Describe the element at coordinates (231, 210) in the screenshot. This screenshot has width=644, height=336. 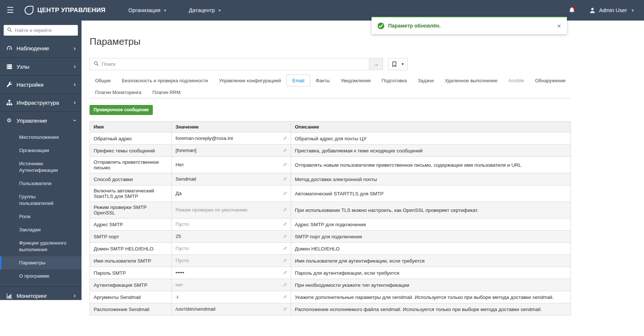
I see `setting-value-cell: Режим проверки по умолчанию ✎` at that location.